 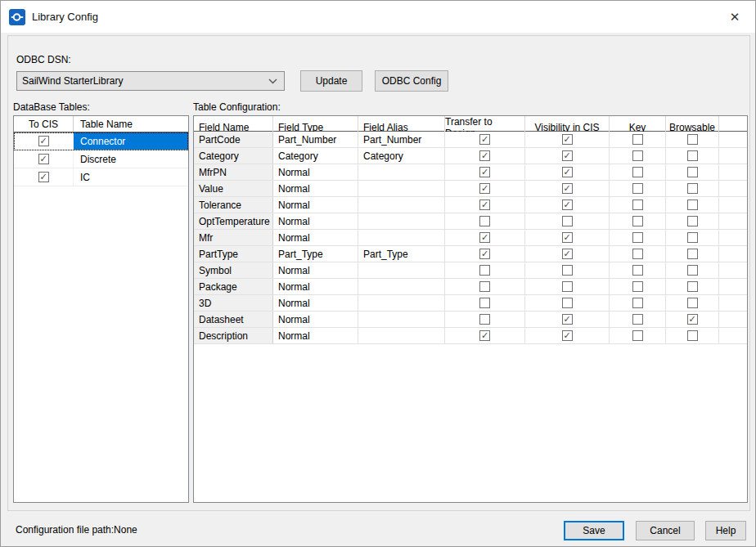 What do you see at coordinates (101, 141) in the screenshot?
I see `table-row: ✓Connector` at bounding box center [101, 141].